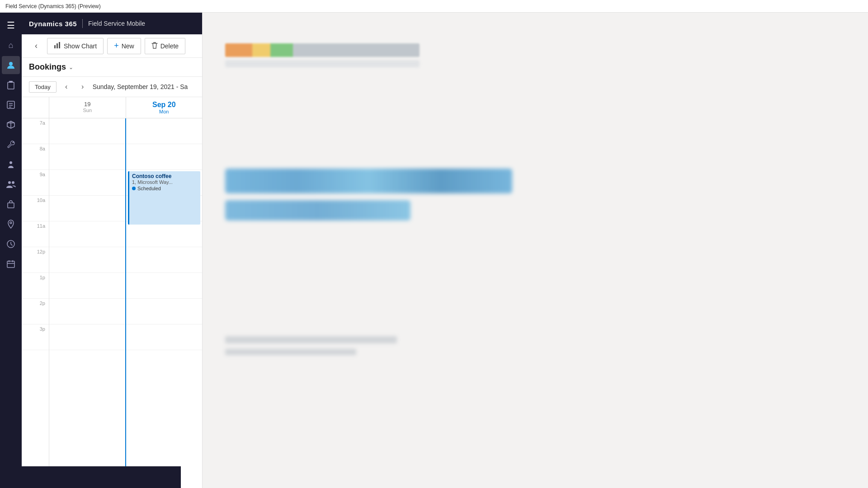  Describe the element at coordinates (35, 286) in the screenshot. I see `time-slot-1p: 1p` at that location.